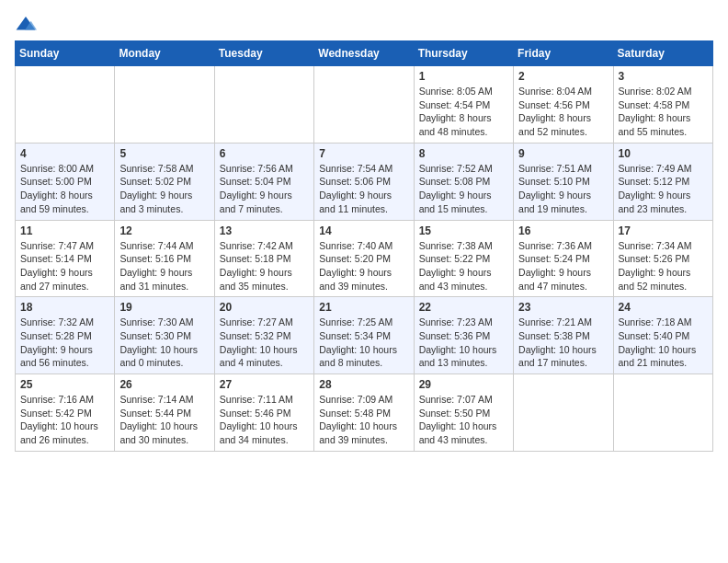  I want to click on calendar-cell: 7Sunrise: 7:54 AM Sunset: 5:06 PM Daylig…, so click(364, 181).